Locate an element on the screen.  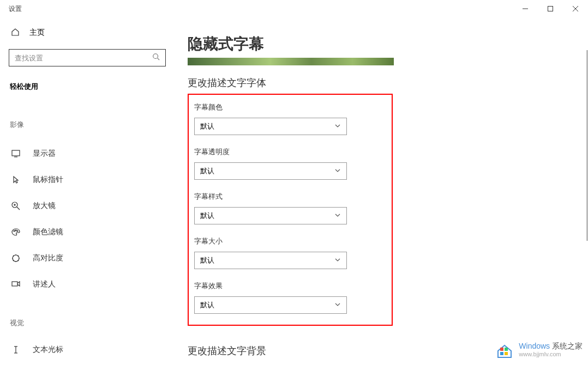
sidebar-item-color-filters: 颜色滤镜 is located at coordinates (87, 232).